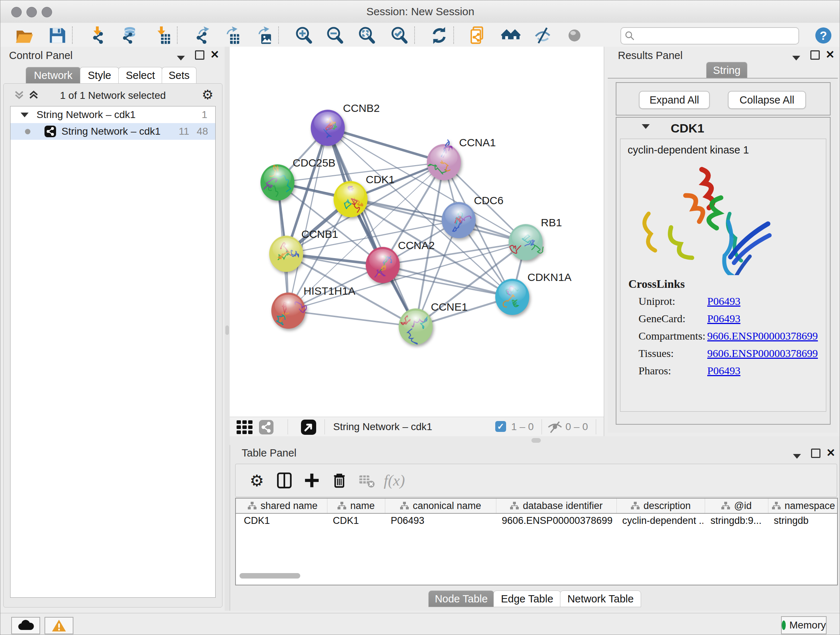 This screenshot has width=840, height=635. Describe the element at coordinates (723, 128) in the screenshot. I see `gene-section-header: CDK1` at that location.